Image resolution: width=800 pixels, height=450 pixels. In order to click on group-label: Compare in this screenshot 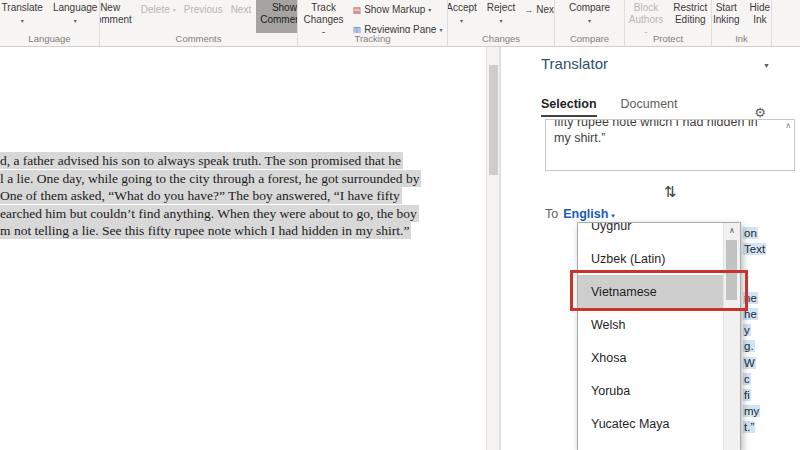, I will do `click(590, 40)`.